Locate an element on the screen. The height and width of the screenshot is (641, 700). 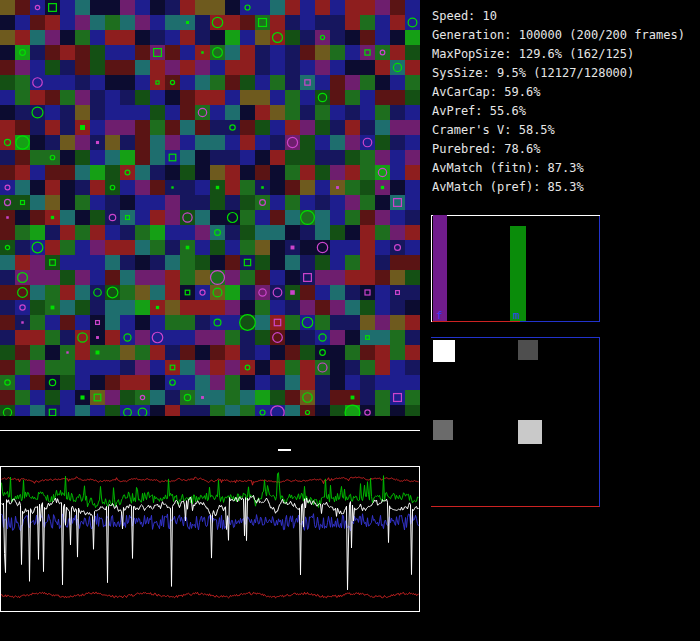
population-bar-f: f is located at coordinates (440, 268).